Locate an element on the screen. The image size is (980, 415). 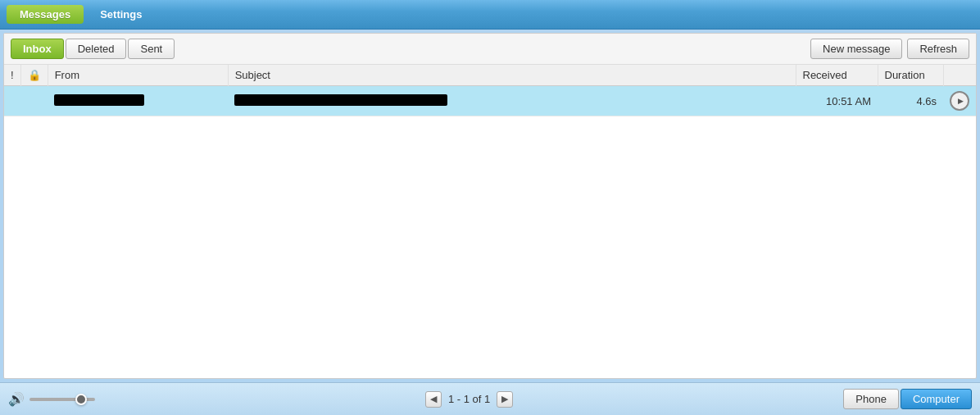
play-button is located at coordinates (960, 101).